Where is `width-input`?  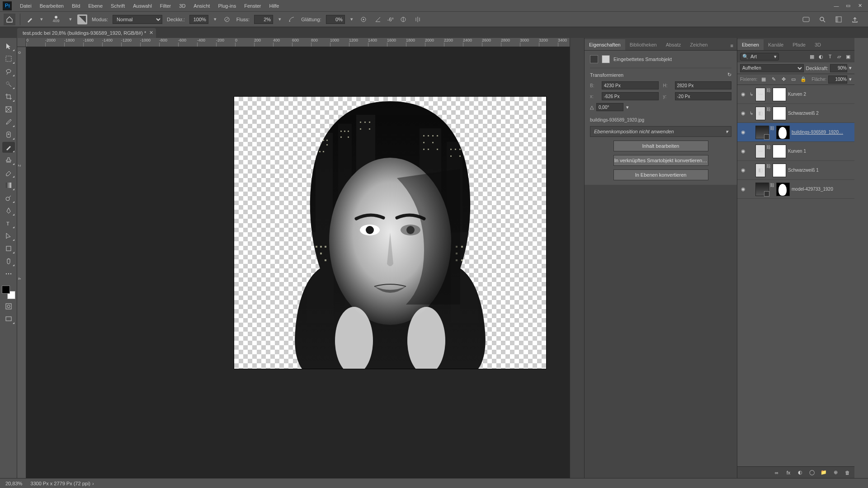 width-input is located at coordinates (630, 85).